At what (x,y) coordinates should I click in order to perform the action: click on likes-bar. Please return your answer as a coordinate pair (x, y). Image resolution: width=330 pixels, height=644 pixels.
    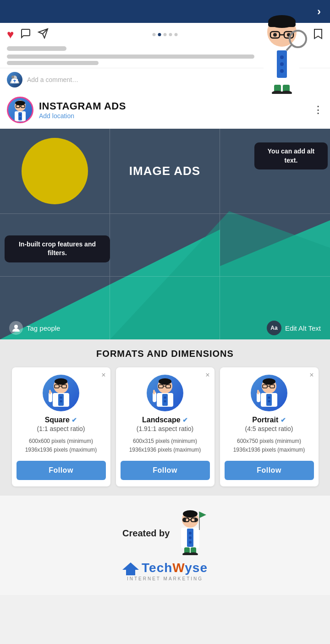
    Looking at the image, I should click on (37, 49).